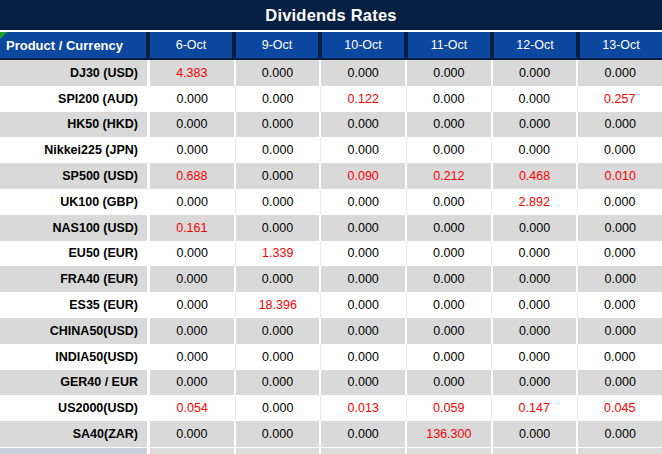 The height and width of the screenshot is (454, 662). Describe the element at coordinates (75, 254) in the screenshot. I see `product-cell: EU50 (EUR)` at that location.